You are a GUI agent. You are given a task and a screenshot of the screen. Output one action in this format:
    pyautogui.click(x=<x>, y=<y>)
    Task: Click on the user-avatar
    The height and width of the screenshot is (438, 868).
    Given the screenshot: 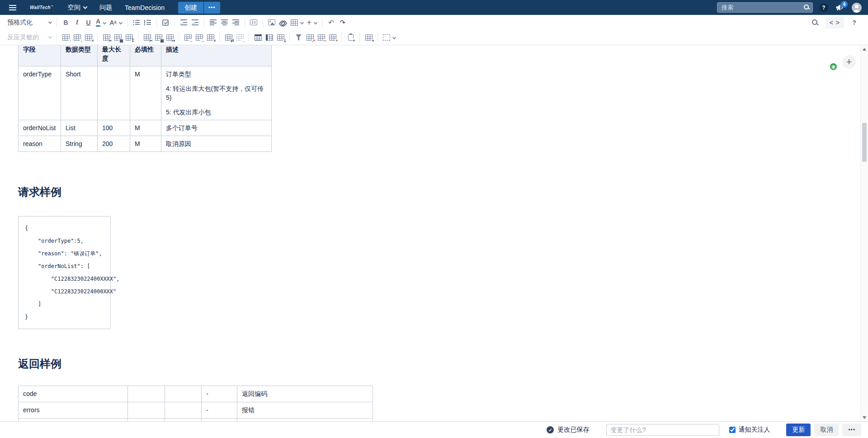 What is the action you would take?
    pyautogui.click(x=857, y=8)
    